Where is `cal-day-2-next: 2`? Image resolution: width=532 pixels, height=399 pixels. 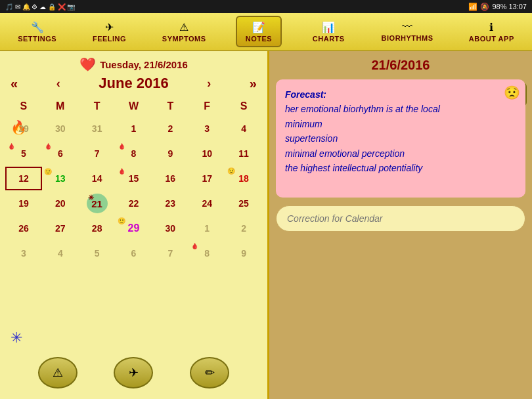
cal-day-2-next: 2 is located at coordinates (244, 228).